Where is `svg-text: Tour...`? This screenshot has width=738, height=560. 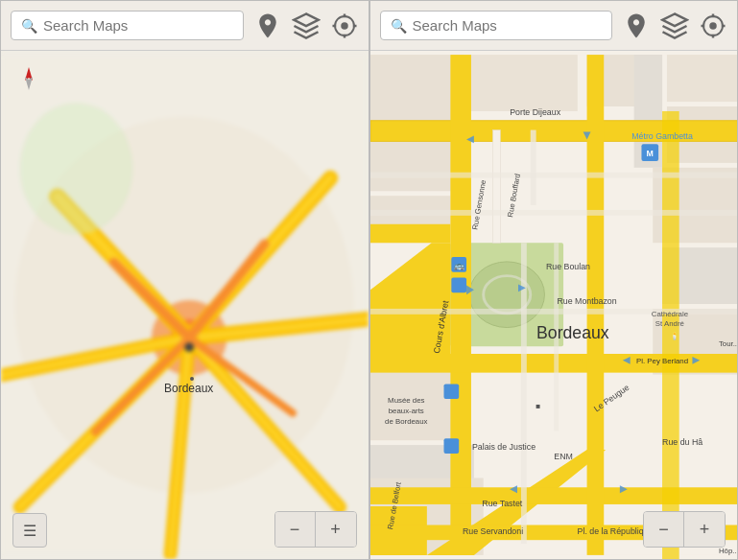
svg-text: Tour... is located at coordinates (727, 343).